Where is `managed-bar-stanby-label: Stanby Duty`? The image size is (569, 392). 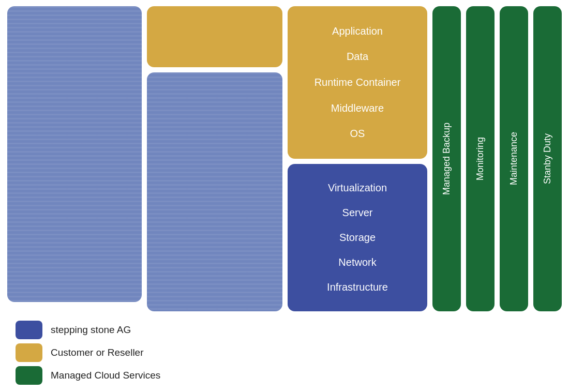 managed-bar-stanby-label: Stanby Duty is located at coordinates (547, 159).